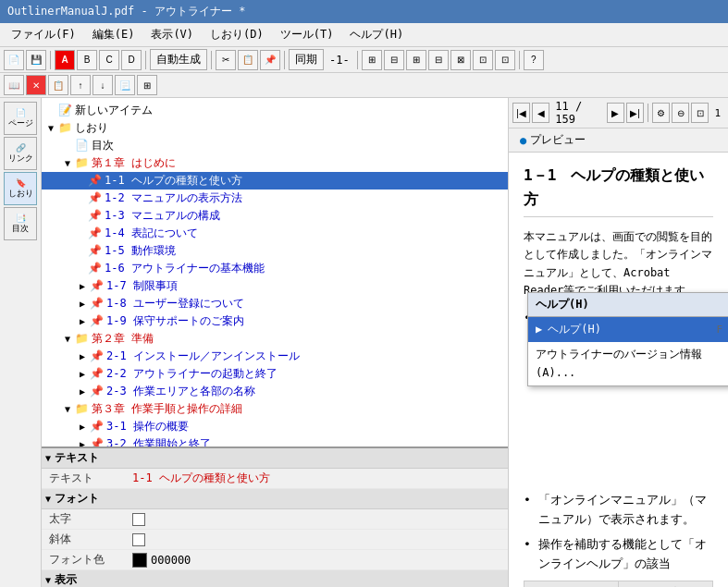 This screenshot has width=728, height=587. What do you see at coordinates (248, 60) in the screenshot?
I see `toolbar-copy: 📋` at bounding box center [248, 60].